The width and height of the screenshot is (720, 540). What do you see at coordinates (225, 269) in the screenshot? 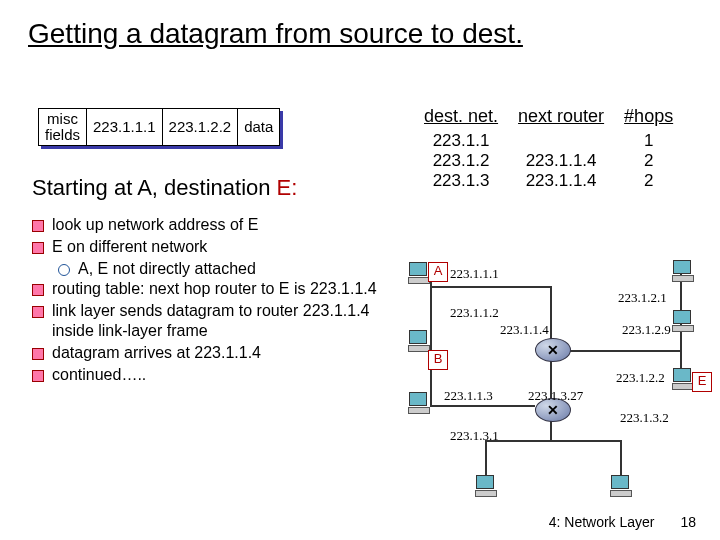
I see `sub-list-item: A, E not directly attached` at bounding box center [225, 269].